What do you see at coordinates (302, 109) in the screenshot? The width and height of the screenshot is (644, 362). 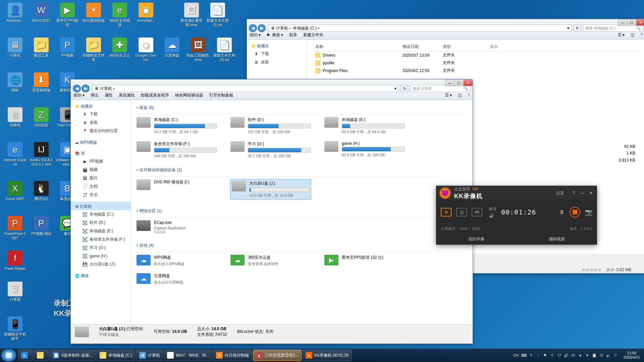 I see `category-header: ▿ 硬盘 (6)` at bounding box center [302, 109].